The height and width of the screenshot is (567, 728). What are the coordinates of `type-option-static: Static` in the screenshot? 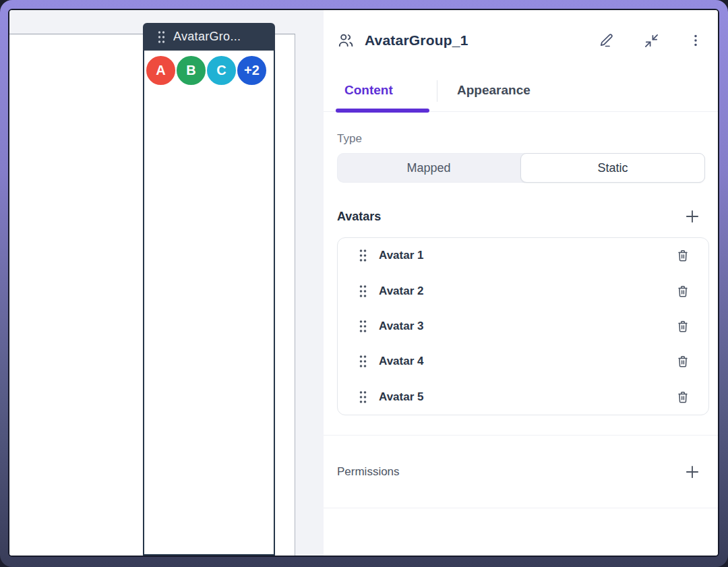 It's located at (613, 168).